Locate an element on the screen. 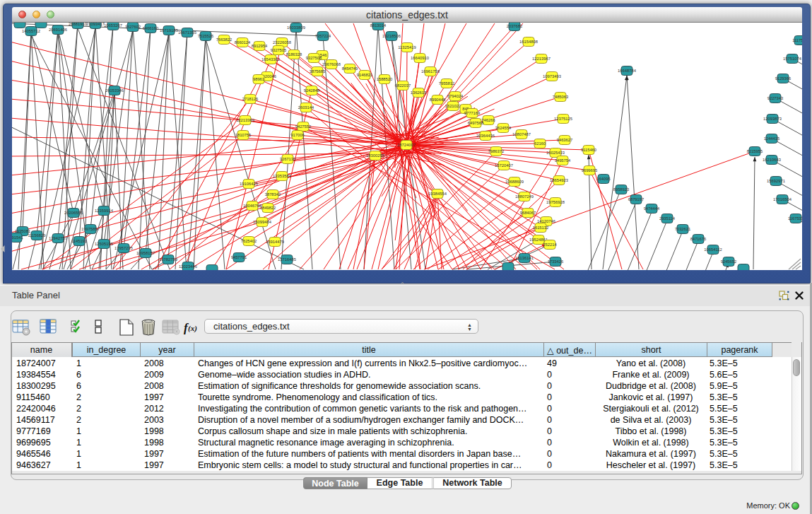 The image size is (812, 514). svg-text: 1849822 is located at coordinates (269, 208).